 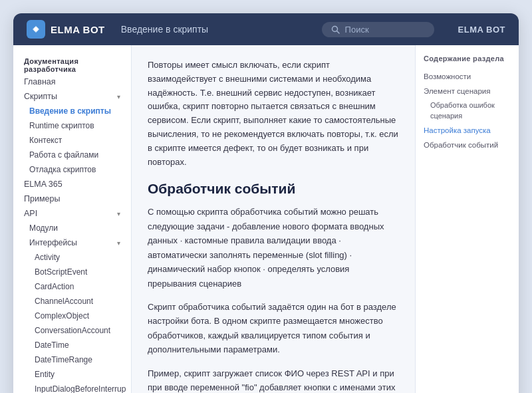 What do you see at coordinates (467, 59) in the screenshot?
I see `toc-title: Содержание раздела` at bounding box center [467, 59].